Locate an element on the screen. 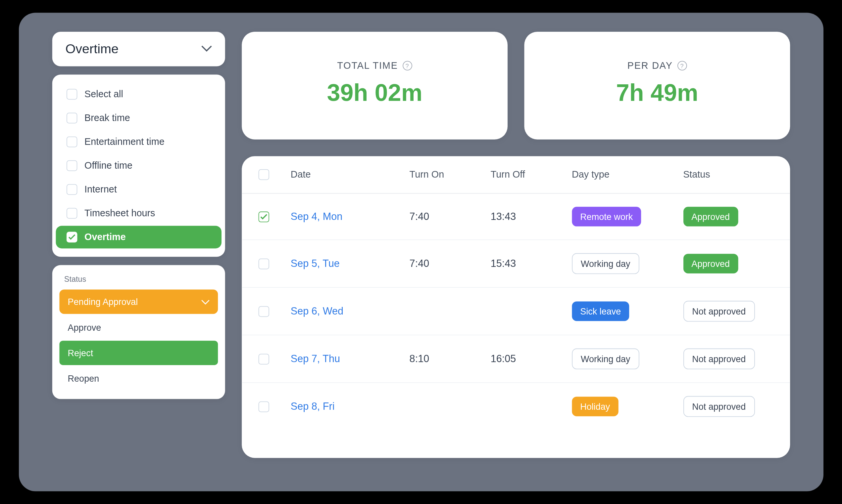 Image resolution: width=842 pixels, height=504 pixels. status-option: Reject is located at coordinates (139, 353).